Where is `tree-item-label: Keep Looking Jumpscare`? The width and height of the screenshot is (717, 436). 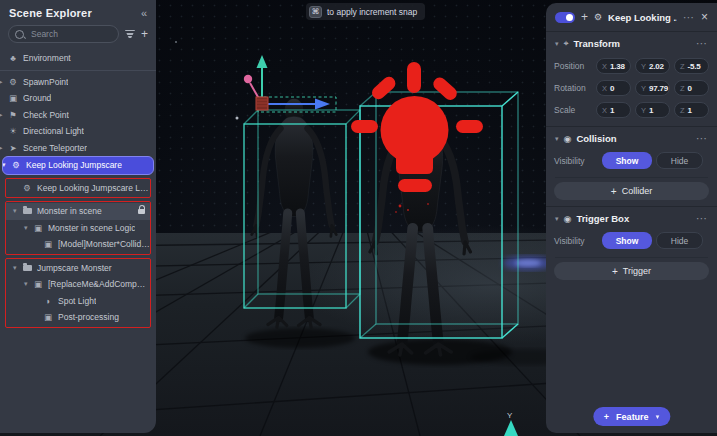
tree-item-label: Keep Looking Jumpscare is located at coordinates (74, 165).